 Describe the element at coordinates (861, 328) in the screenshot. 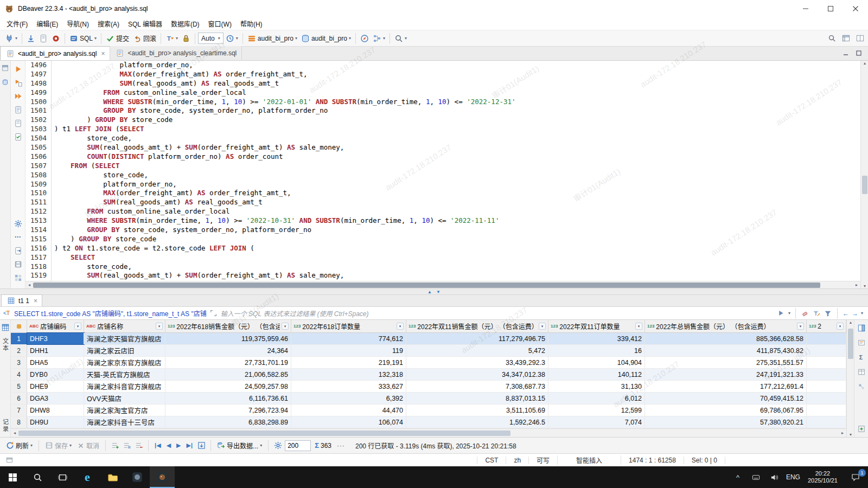

I see `panels-toggle-icon` at that location.